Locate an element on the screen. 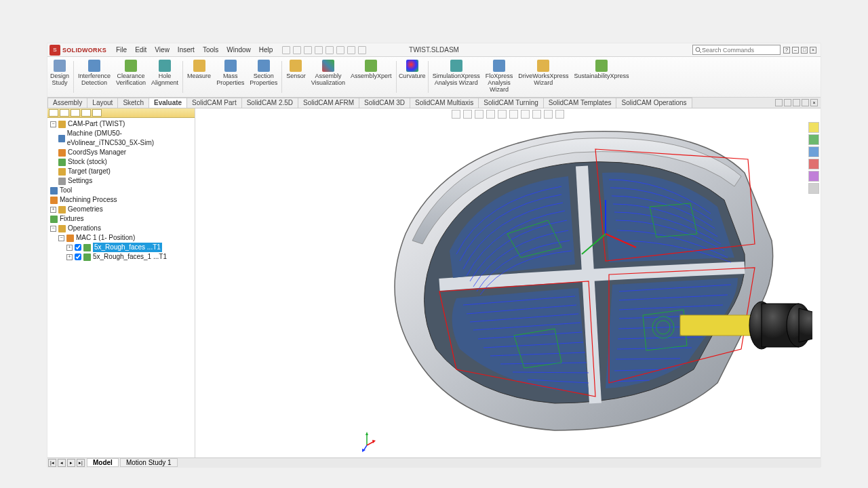 The height and width of the screenshot is (488, 868). tree-machining: Machining Process is located at coordinates (121, 200).